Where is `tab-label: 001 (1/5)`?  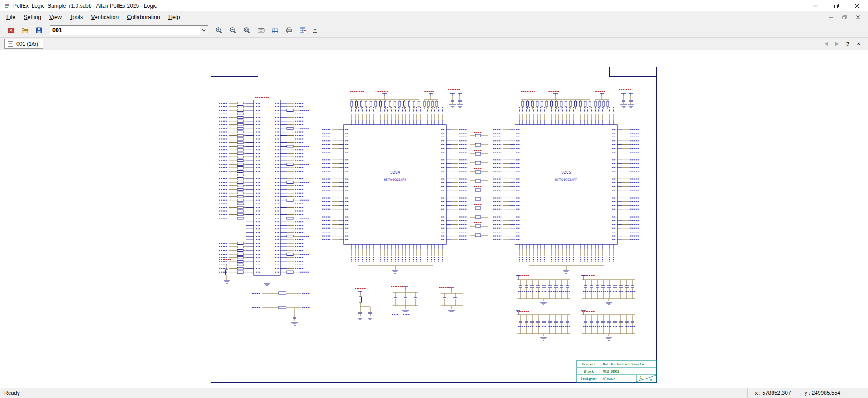
tab-label: 001 (1/5) is located at coordinates (27, 44).